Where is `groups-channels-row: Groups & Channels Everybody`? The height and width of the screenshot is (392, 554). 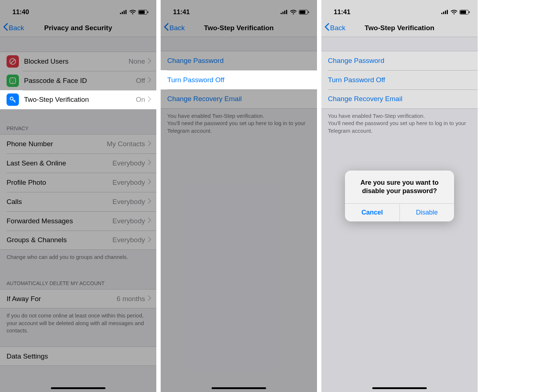 groups-channels-row: Groups & Channels Everybody is located at coordinates (78, 240).